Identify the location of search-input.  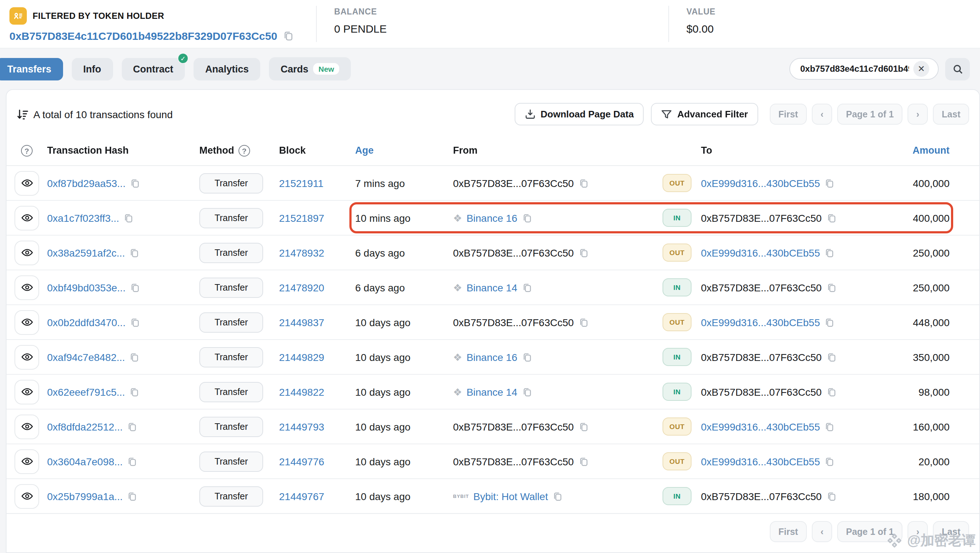
(854, 69).